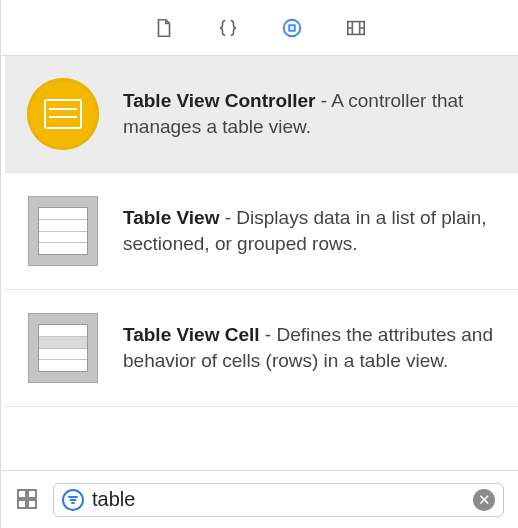  Describe the element at coordinates (73, 500) in the screenshot. I see `filter-icon` at that location.